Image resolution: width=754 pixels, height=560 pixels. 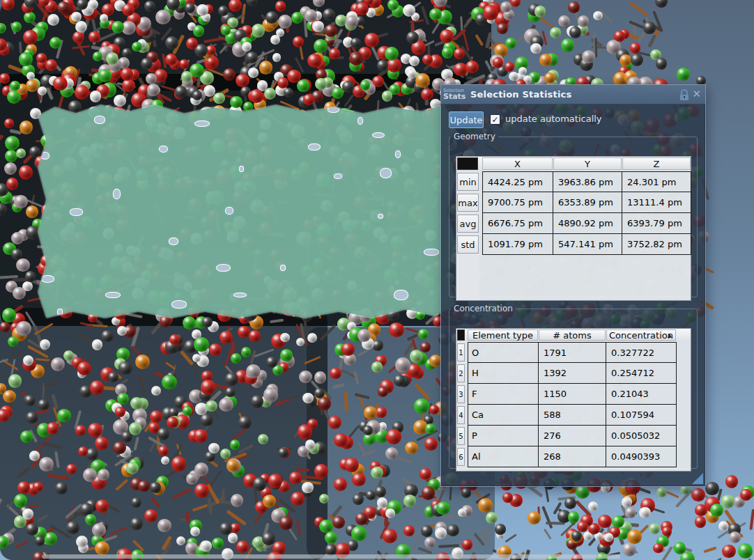 What do you see at coordinates (641, 373) in the screenshot?
I see `concentration-cell: 0.254712` at bounding box center [641, 373].